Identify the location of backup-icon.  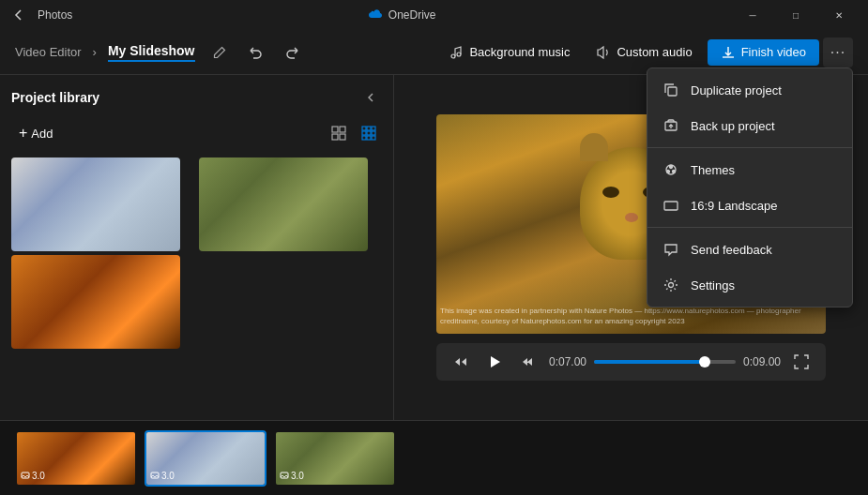
(671, 126).